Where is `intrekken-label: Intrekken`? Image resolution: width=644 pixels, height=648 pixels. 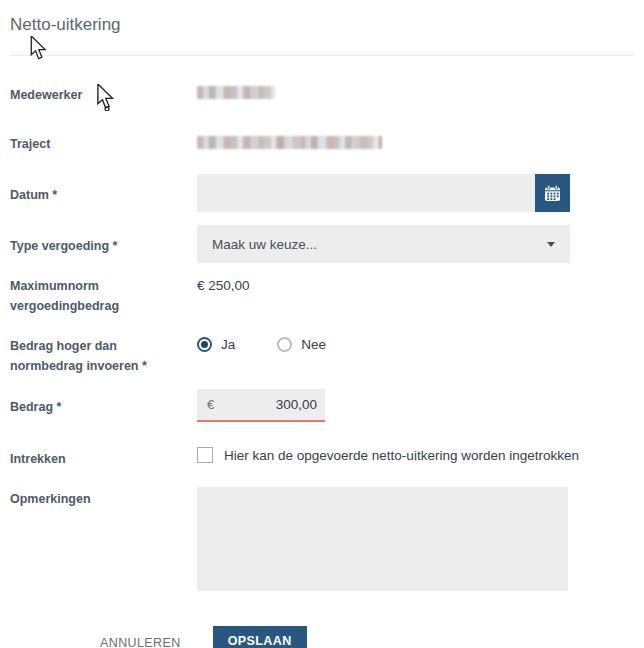 intrekken-label: Intrekken is located at coordinates (104, 458).